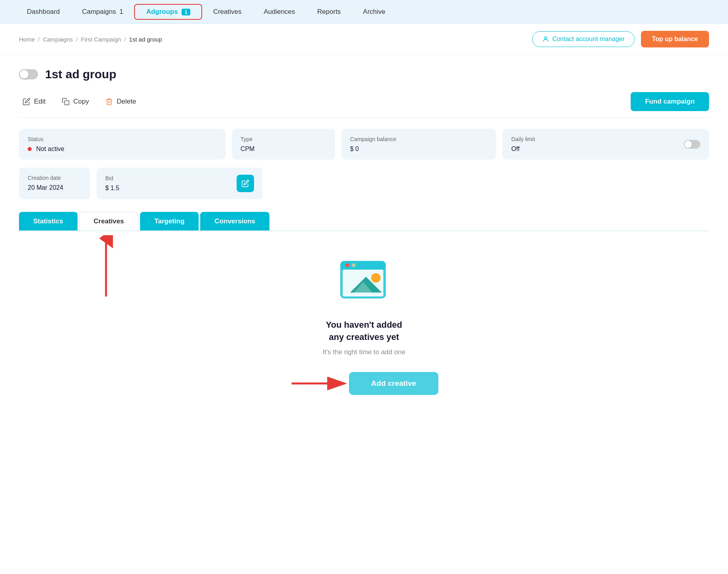 This screenshot has width=728, height=574. What do you see at coordinates (364, 183) in the screenshot?
I see `info-cards-row2: Creation date 20 Mar 2024 Bid $ 1.5` at bounding box center [364, 183].